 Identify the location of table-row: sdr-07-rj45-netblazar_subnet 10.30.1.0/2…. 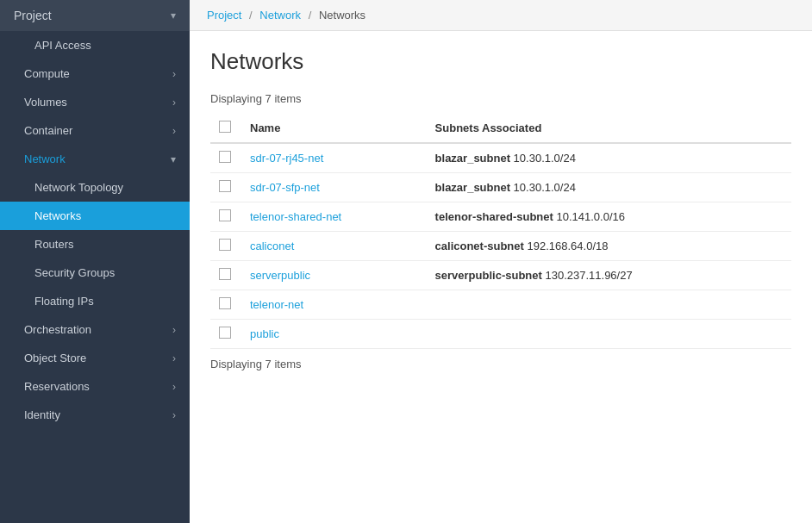
(501, 159).